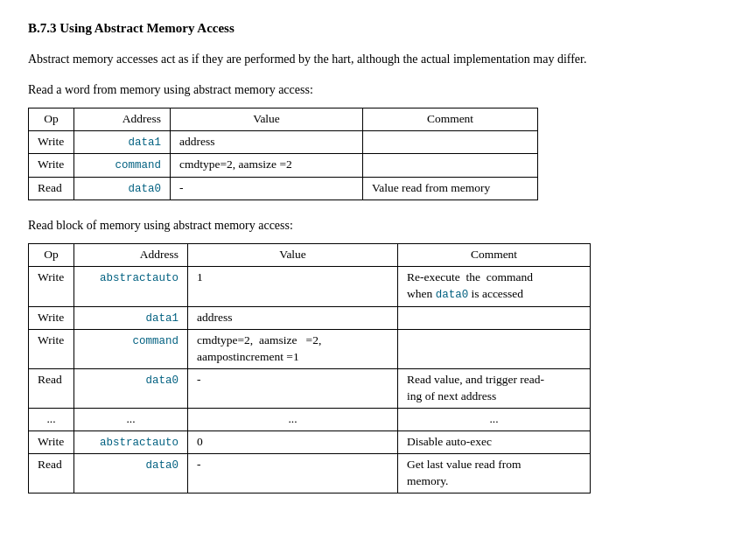 Image resolution: width=742 pixels, height=560 pixels. I want to click on t2-r5-val: ..., so click(293, 419).